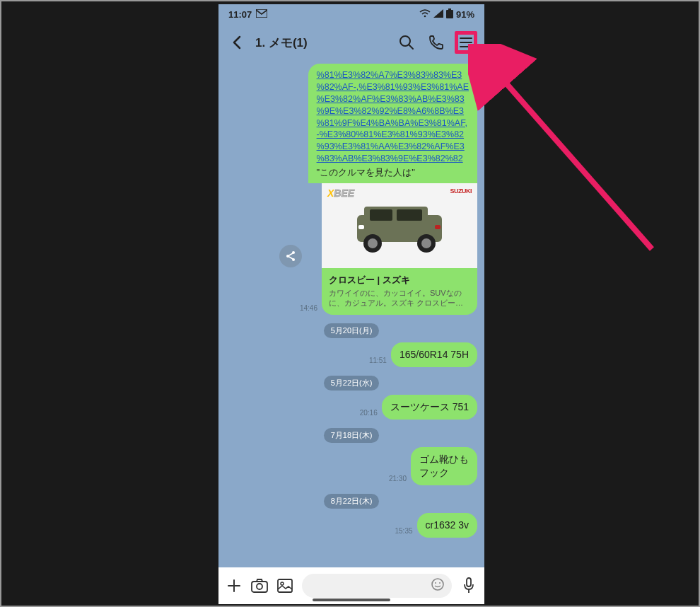 This screenshot has width=700, height=607. What do you see at coordinates (262, 14) in the screenshot?
I see `mail-icon` at bounding box center [262, 14].